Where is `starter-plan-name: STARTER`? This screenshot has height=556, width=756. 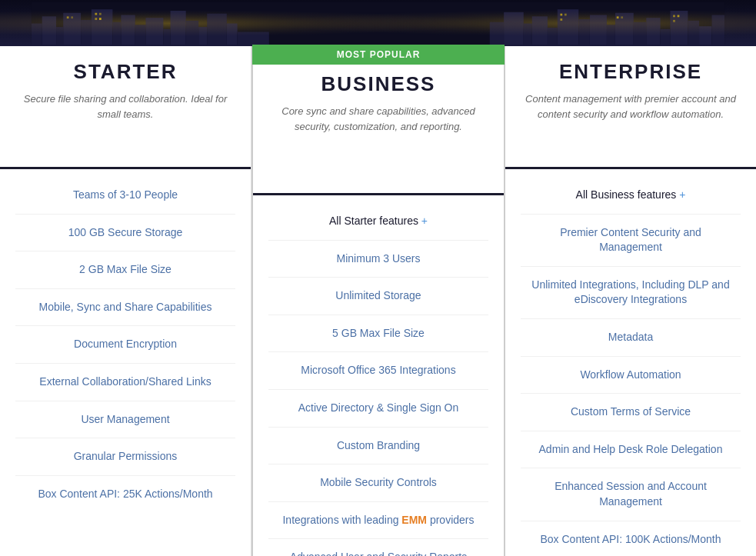
starter-plan-name: STARTER is located at coordinates (126, 72).